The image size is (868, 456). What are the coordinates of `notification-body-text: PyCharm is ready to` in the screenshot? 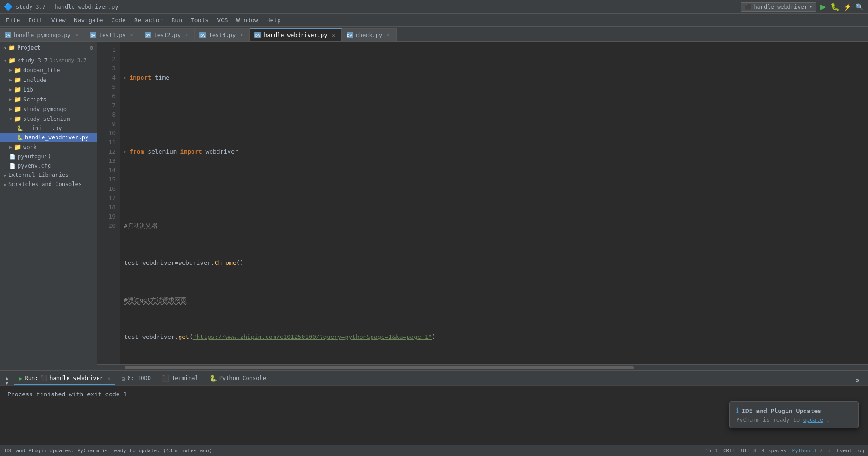 It's located at (768, 420).